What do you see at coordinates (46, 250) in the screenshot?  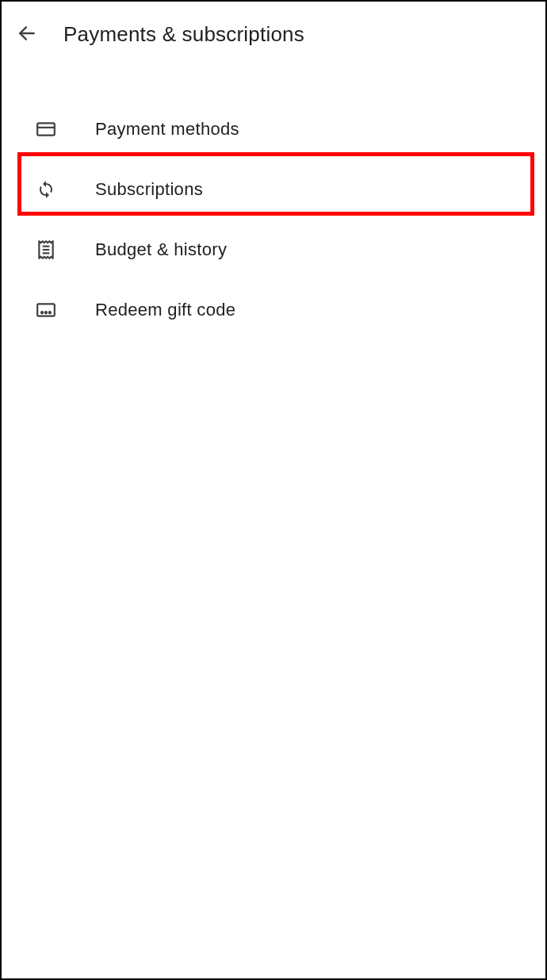 I see `receipt-icon` at bounding box center [46, 250].